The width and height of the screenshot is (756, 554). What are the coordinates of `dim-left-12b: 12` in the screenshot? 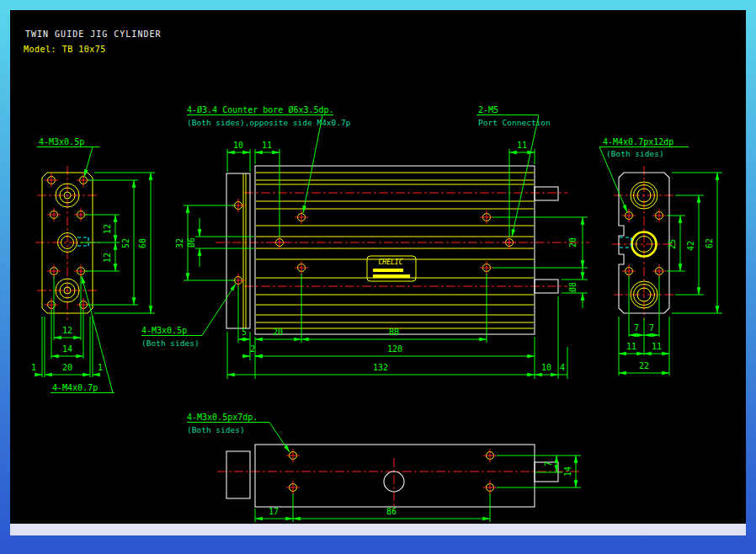 It's located at (108, 258).